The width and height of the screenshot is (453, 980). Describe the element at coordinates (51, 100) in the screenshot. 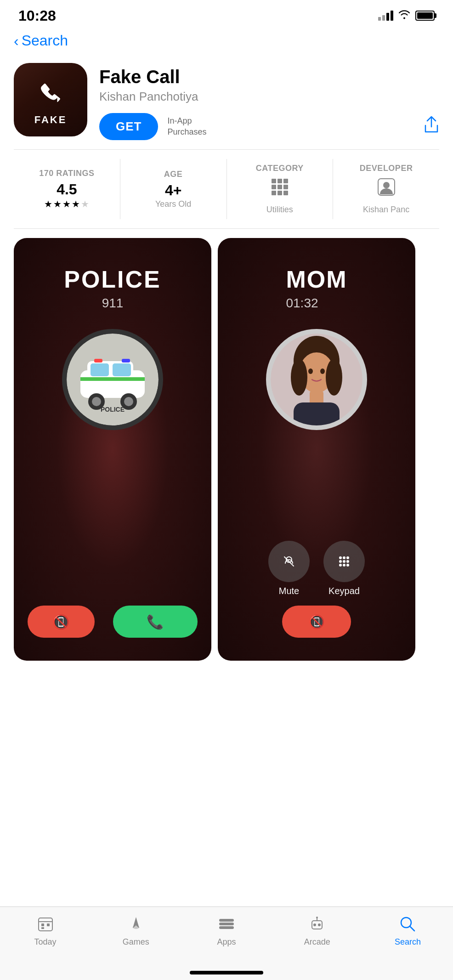

I see `app-icon: FAKE` at that location.